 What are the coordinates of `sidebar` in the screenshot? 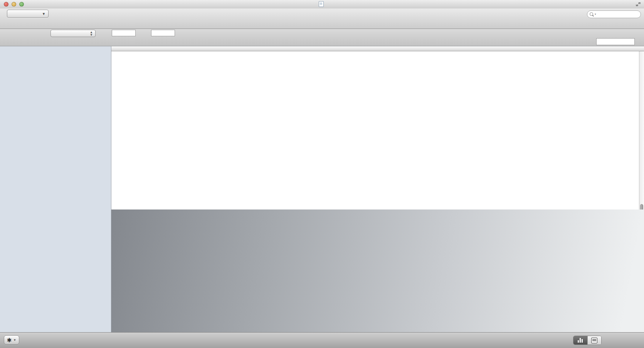 It's located at (55, 189).